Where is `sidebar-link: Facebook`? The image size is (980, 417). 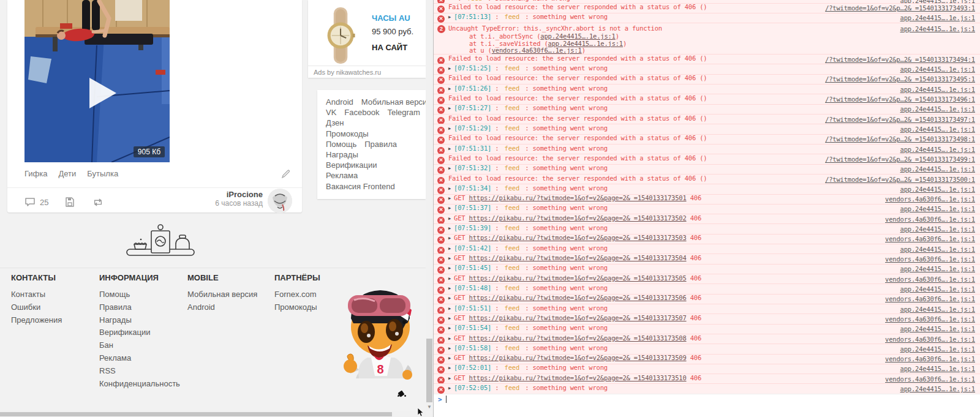 sidebar-link: Facebook is located at coordinates (361, 113).